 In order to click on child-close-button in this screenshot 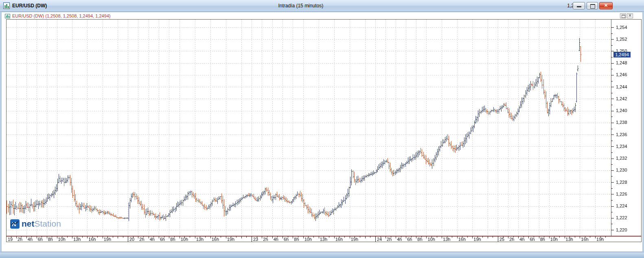, I will do `click(630, 16)`.